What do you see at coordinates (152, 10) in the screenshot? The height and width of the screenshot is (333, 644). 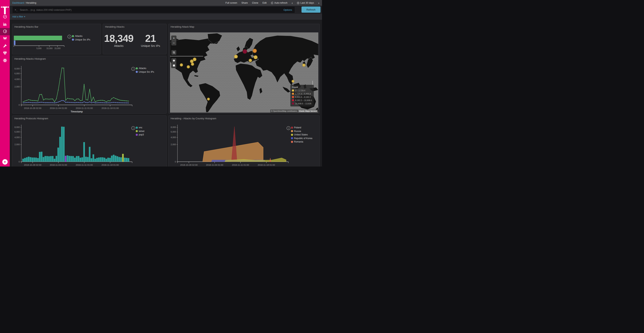 I see `search-input` at bounding box center [152, 10].